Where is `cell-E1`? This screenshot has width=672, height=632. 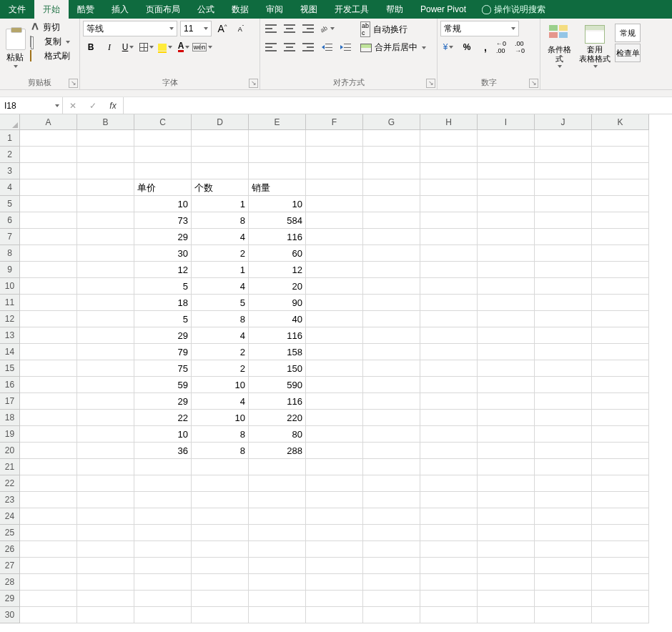
cell-E1 is located at coordinates (277, 139).